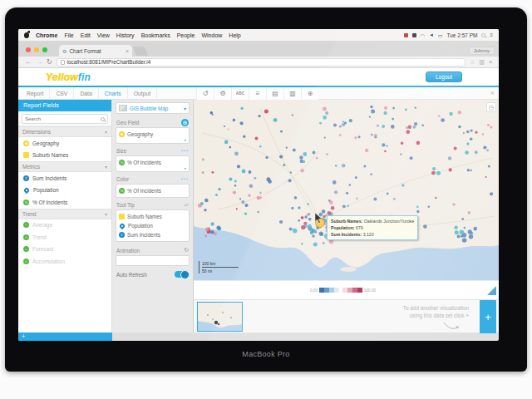 The width and height of the screenshot is (532, 399). Describe the element at coordinates (65, 191) in the screenshot. I see `field-population: Population` at that location.